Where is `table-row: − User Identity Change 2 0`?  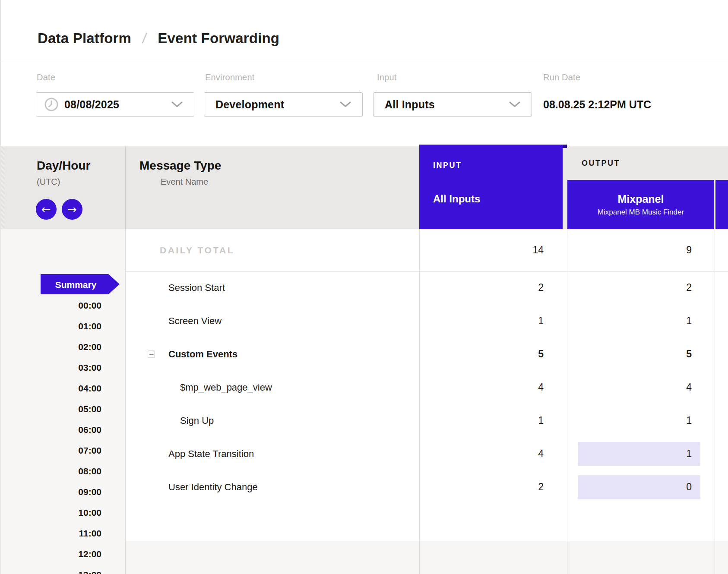
table-row: − User Identity Change 2 0 is located at coordinates (427, 487).